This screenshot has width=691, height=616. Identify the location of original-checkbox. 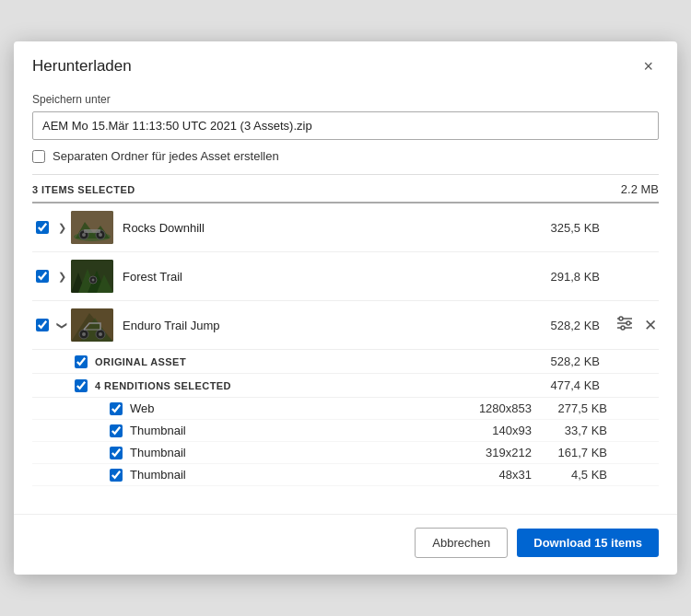
(81, 362).